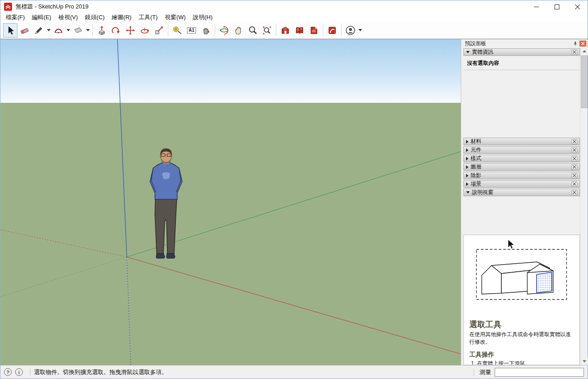 This screenshot has height=379, width=588. I want to click on section-instructor: 說明視窗, so click(521, 192).